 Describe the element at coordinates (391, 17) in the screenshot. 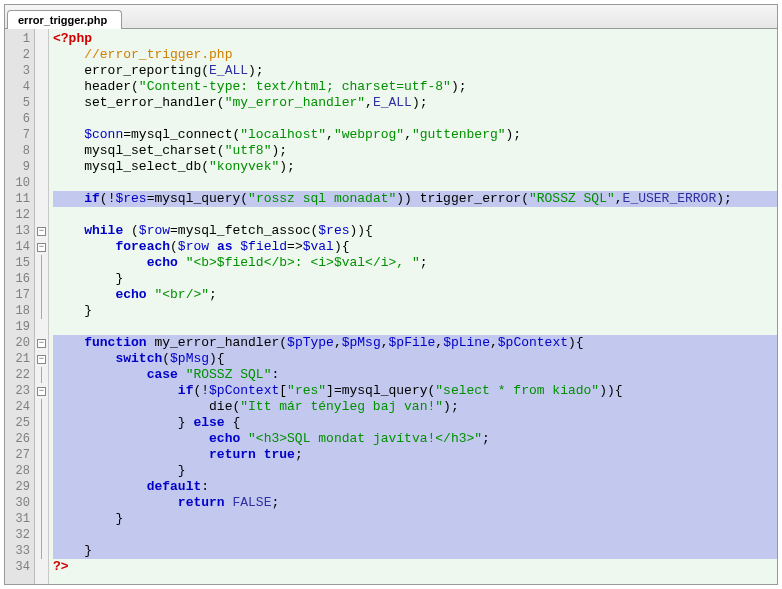

I see `tab-bar: error_trigger.php` at that location.